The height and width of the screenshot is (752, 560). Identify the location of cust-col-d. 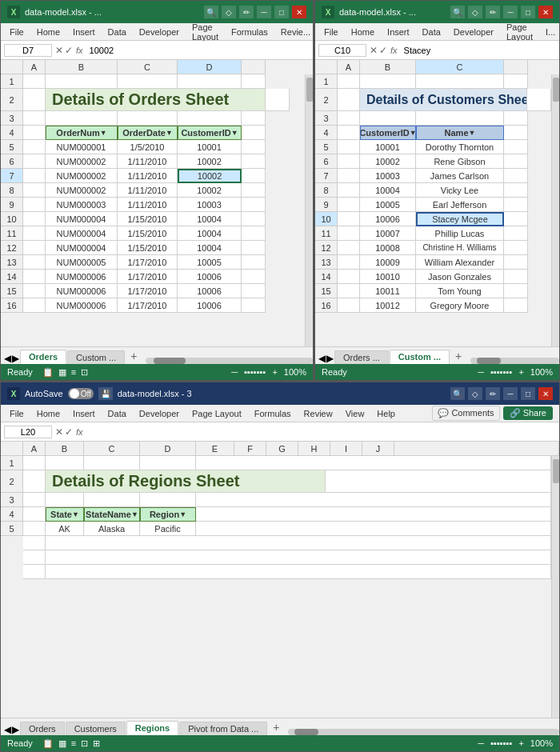
(516, 67).